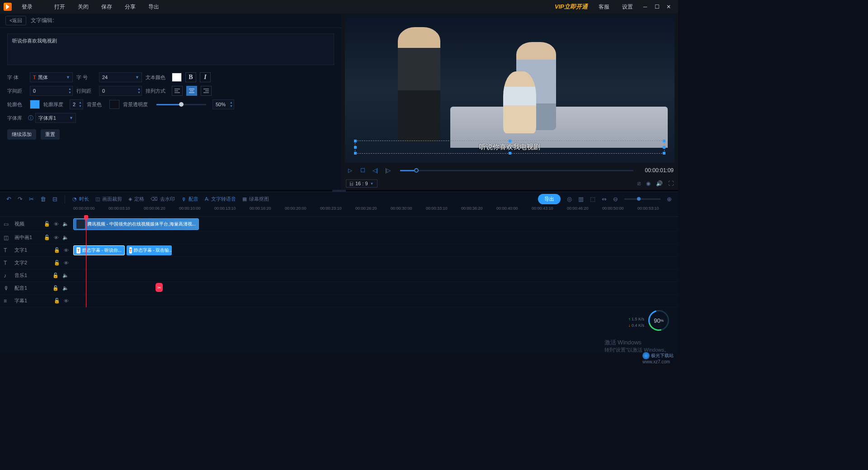 This screenshot has height=470, width=868. I want to click on aspect-ratio-select: ⌸16 : 9▼, so click(362, 183).